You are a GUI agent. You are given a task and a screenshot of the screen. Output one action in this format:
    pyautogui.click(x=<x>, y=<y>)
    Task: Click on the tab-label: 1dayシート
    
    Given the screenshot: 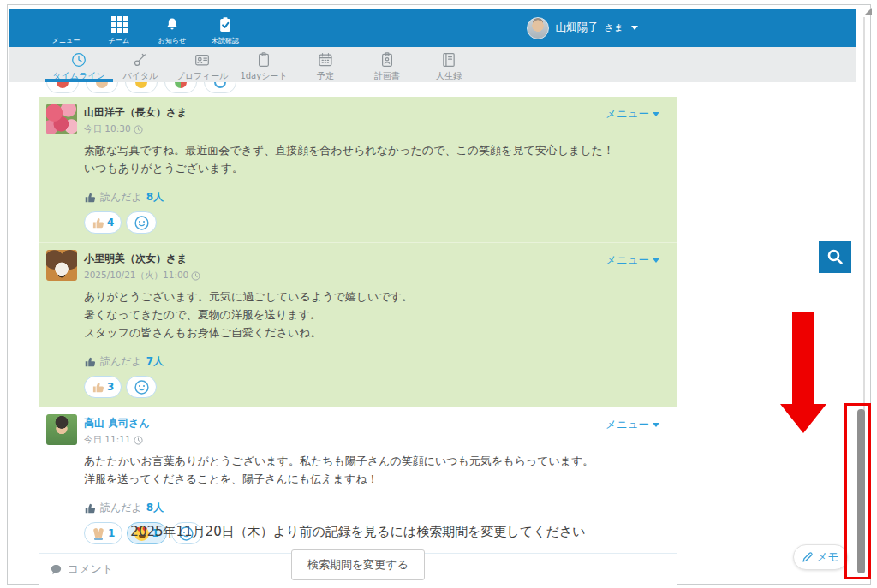 What is the action you would take?
    pyautogui.click(x=264, y=76)
    